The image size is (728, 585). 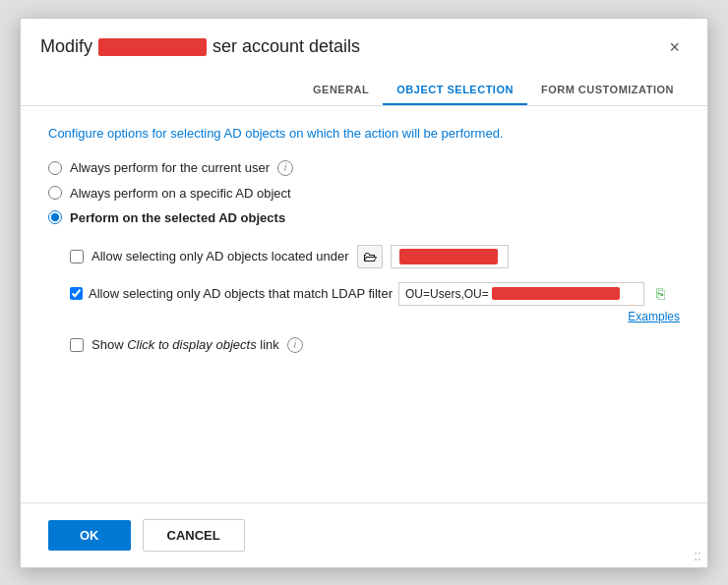 I want to click on radio-selected-ad-input, so click(x=55, y=217).